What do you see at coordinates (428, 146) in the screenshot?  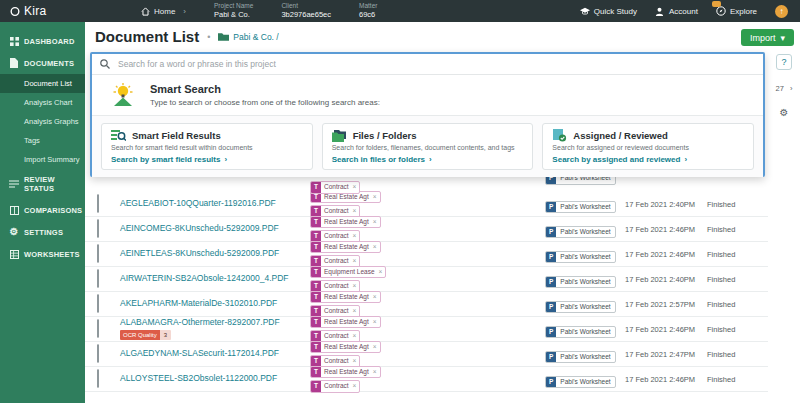 I see `panel-files-folders: Files / Folders Search for folders, file…` at bounding box center [428, 146].